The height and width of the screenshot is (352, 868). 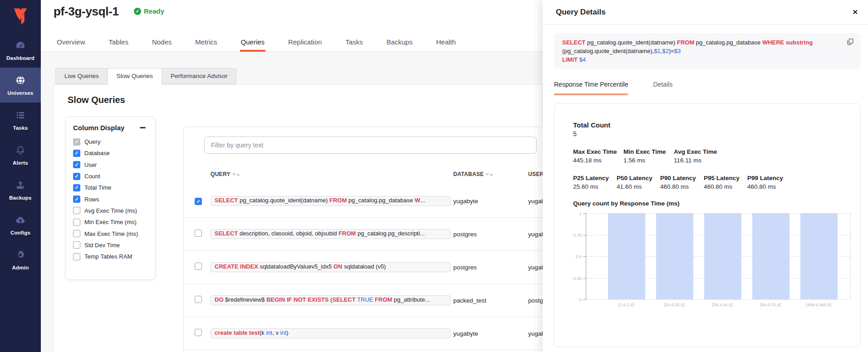 What do you see at coordinates (298, 299) in the screenshot?
I see `sql-keyword: BEGIN IF NOT EXISTS` at bounding box center [298, 299].